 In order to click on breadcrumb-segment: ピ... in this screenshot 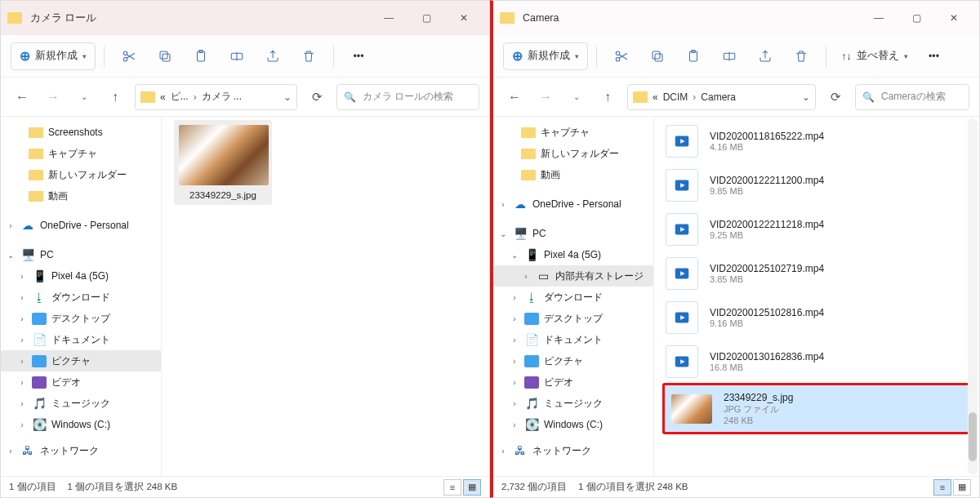, I will do `click(180, 96)`.